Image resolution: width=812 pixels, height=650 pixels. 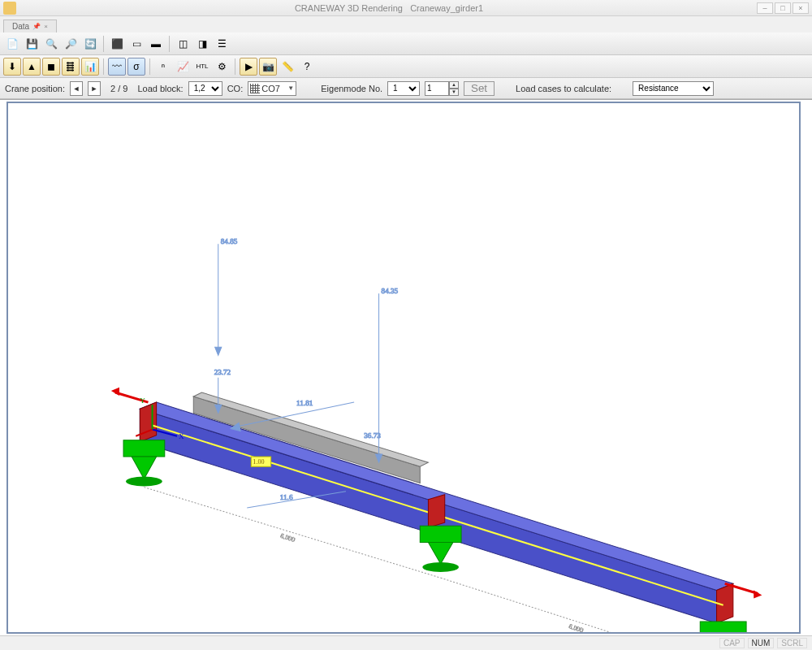 I want to click on show-loads-icon: ⬇, so click(x=12, y=67).